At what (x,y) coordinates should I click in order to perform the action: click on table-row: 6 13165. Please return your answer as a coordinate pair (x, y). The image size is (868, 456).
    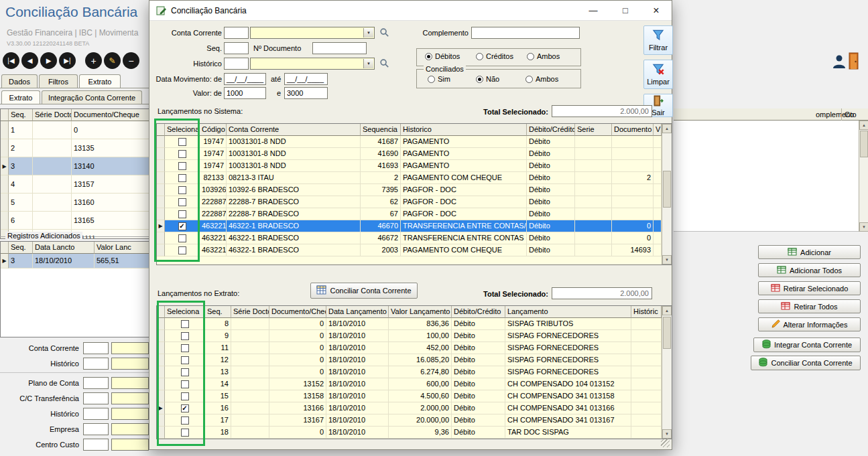
    Looking at the image, I should click on (75, 221).